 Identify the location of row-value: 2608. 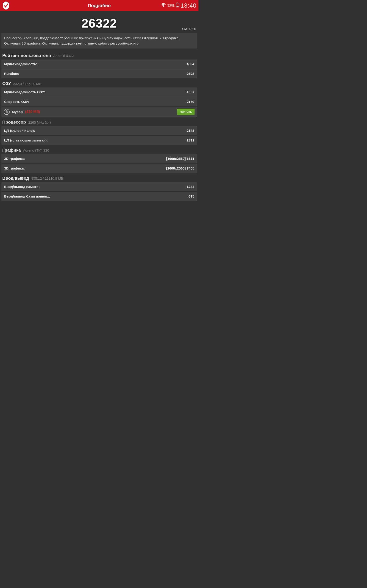
(190, 74).